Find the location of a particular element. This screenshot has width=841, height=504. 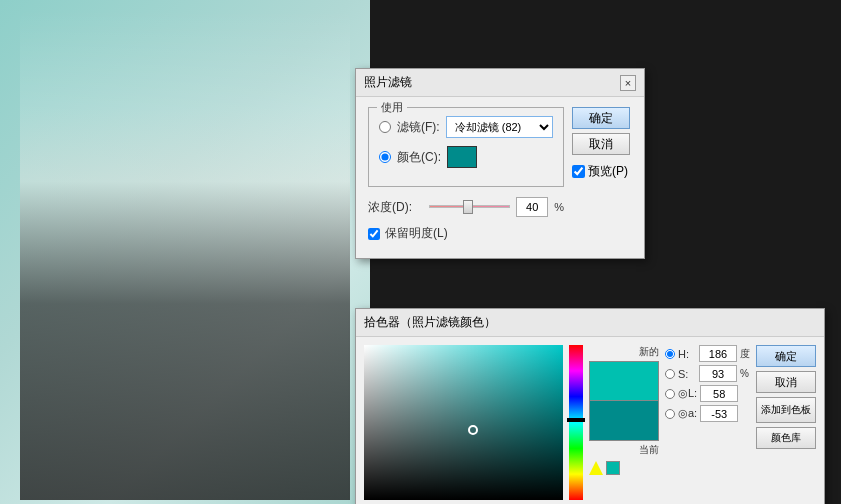

filter-radio is located at coordinates (385, 127).